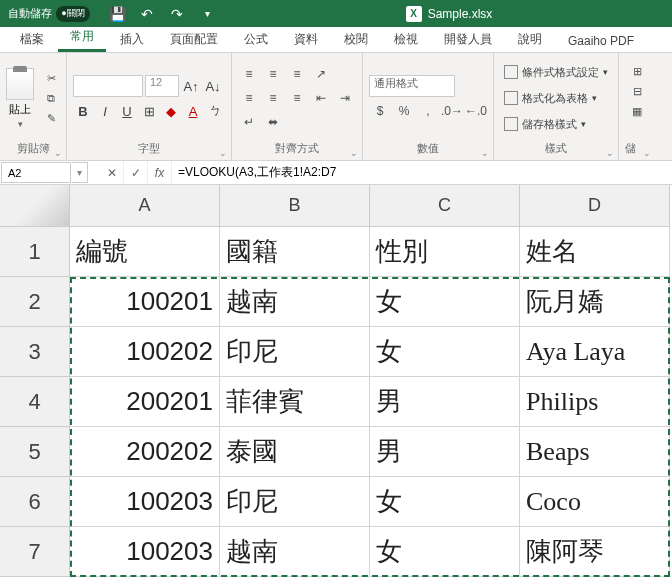  I want to click on select-all-corner, so click(35, 206).